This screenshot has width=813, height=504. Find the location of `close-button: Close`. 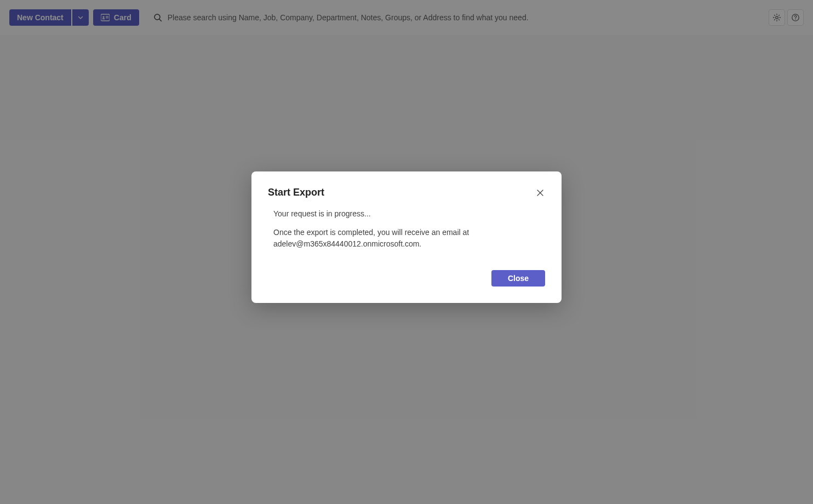

close-button: Close is located at coordinates (518, 278).